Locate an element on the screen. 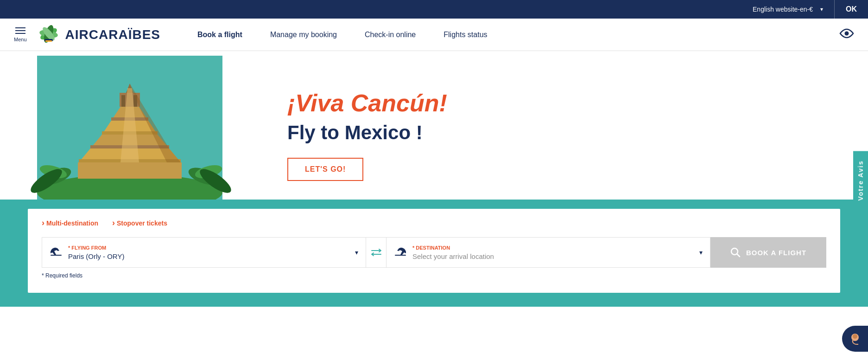  booking-links: Multi-destination Stopover tickets is located at coordinates (434, 223).